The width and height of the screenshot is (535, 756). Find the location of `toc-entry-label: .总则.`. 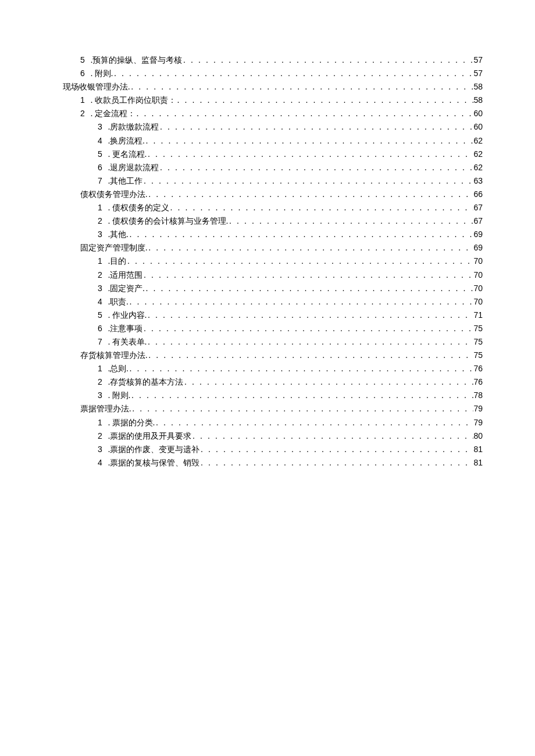

toc-entry-label: .总则. is located at coordinates (119, 368).